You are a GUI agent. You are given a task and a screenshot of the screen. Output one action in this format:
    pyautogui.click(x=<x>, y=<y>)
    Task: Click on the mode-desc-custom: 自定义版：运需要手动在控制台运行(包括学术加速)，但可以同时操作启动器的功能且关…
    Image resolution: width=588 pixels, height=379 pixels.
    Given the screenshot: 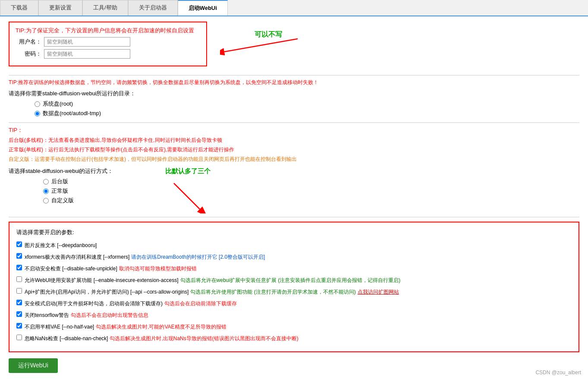 What is the action you would take?
    pyautogui.click(x=294, y=160)
    